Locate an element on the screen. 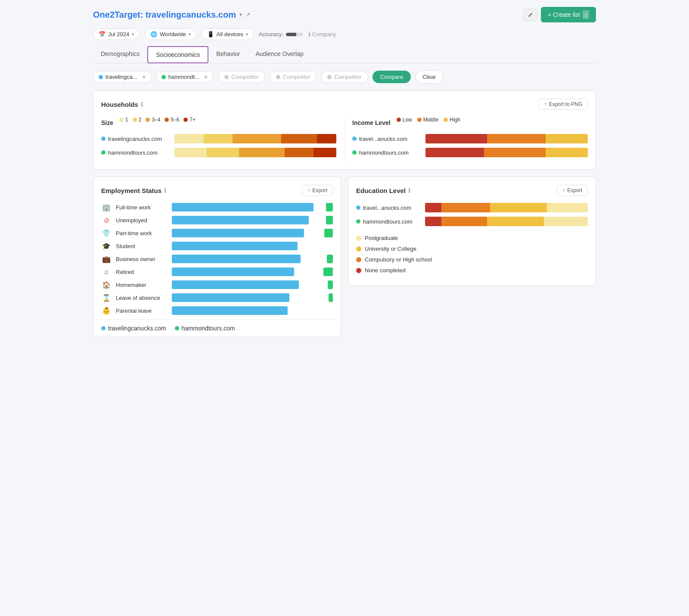  competitor-2: Competitor is located at coordinates (293, 77).